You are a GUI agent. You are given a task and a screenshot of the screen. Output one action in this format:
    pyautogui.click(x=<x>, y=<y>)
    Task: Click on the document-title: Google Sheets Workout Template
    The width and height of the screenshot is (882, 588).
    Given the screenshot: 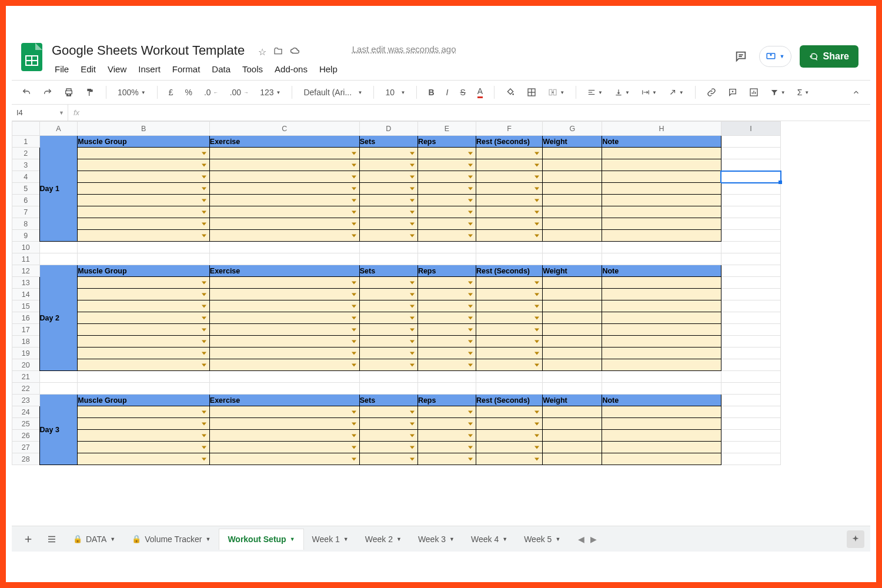 What is the action you would take?
    pyautogui.click(x=148, y=51)
    